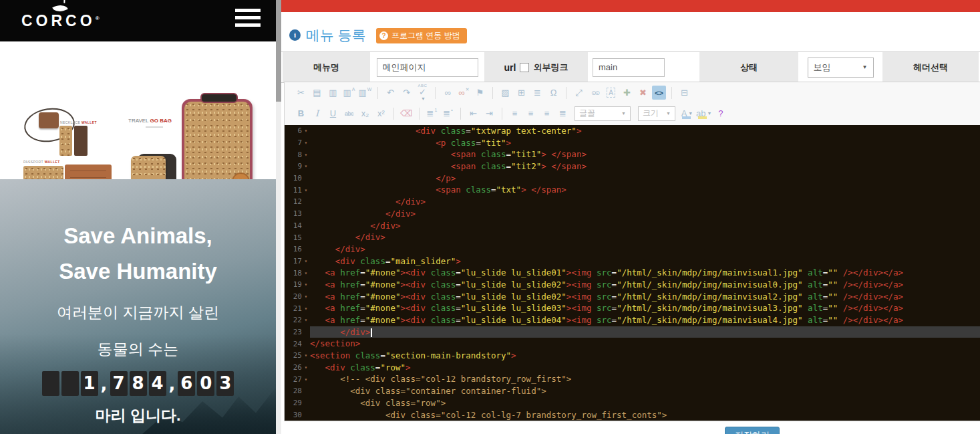 The height and width of the screenshot is (434, 980). I want to click on code-line-30: 30 <div class="col-12 col-lg-7 brandstor…, so click(632, 415).